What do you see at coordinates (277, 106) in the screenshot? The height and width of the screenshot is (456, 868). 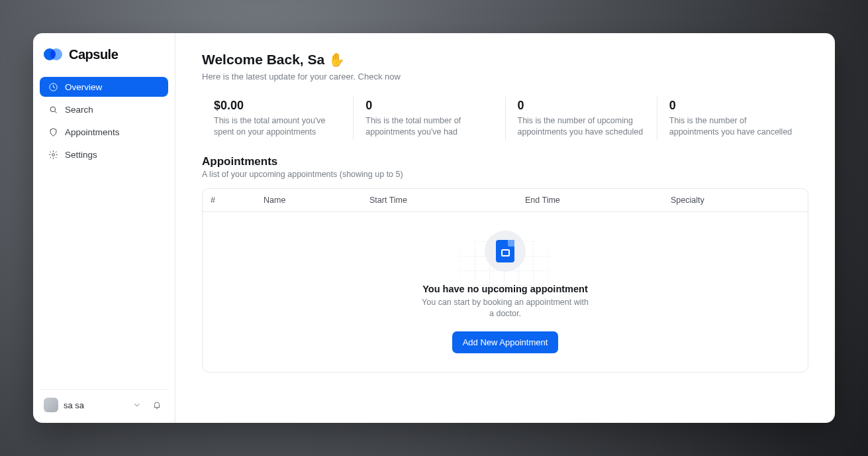 I see `stat-value: $0.00` at bounding box center [277, 106].